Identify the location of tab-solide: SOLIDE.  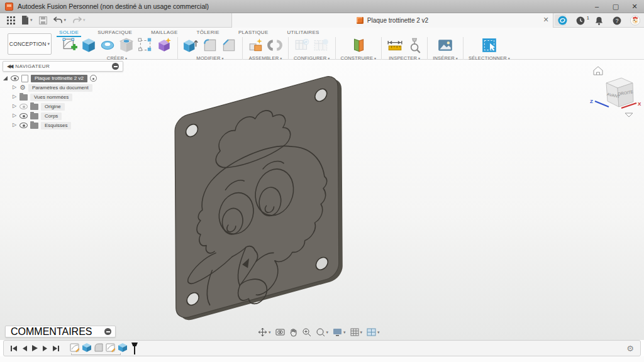
(69, 33).